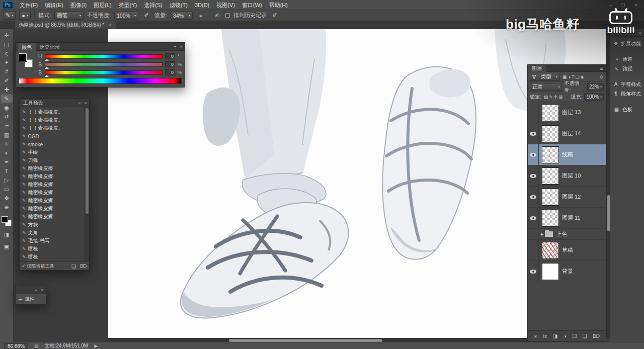 Image resolution: width=644 pixels, height=349 pixels. What do you see at coordinates (100, 47) in the screenshot?
I see `color-panel-header: 颜色 历史记录 ▪▪ ✕` at bounding box center [100, 47].